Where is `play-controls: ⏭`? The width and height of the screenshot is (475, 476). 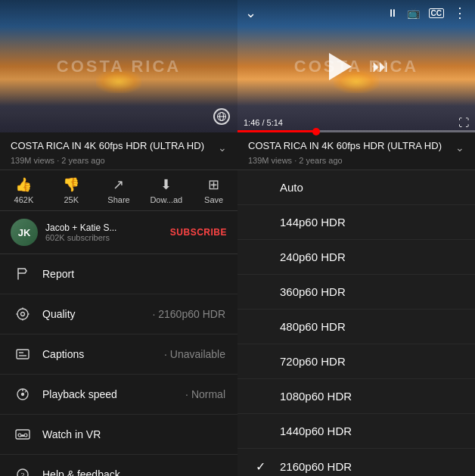
play-controls: ⏭ is located at coordinates (356, 67).